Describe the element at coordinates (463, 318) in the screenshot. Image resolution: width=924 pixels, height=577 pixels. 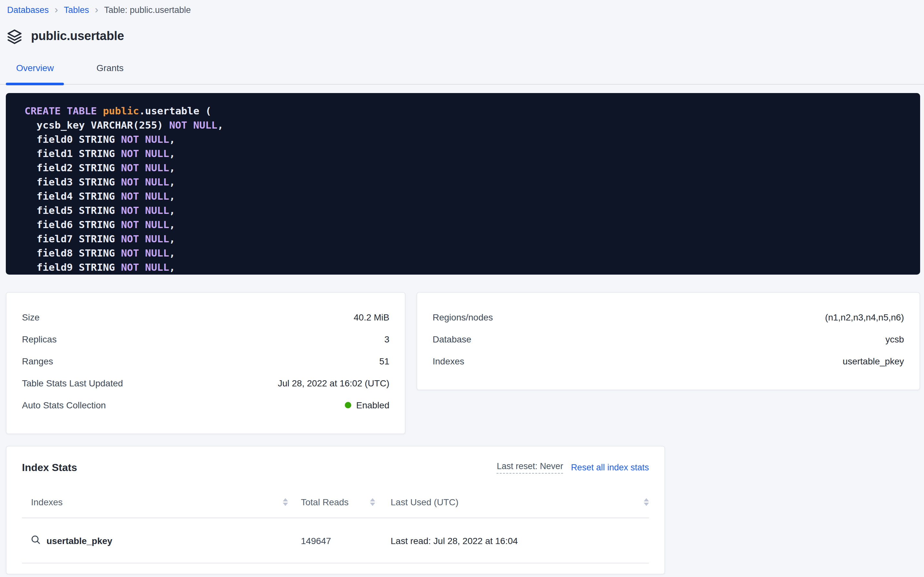
I see `stat-label: Regions/nodes` at that location.